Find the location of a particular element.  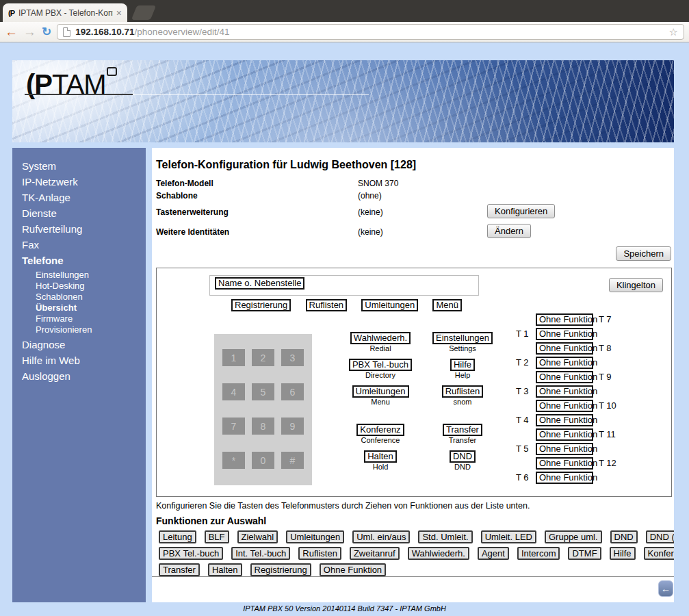

function-chip: Int. Tel.-buch is located at coordinates (261, 553).